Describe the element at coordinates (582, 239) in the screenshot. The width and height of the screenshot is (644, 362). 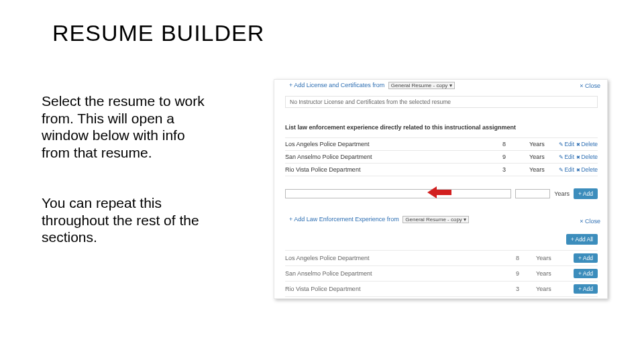
I see `add-all-button: + Add All` at that location.